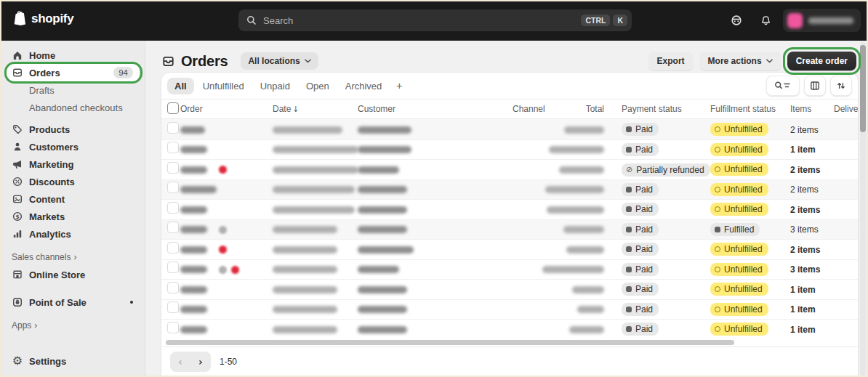 The height and width of the screenshot is (377, 868). I want to click on sidebar-item-drafts: Drafts, so click(73, 90).